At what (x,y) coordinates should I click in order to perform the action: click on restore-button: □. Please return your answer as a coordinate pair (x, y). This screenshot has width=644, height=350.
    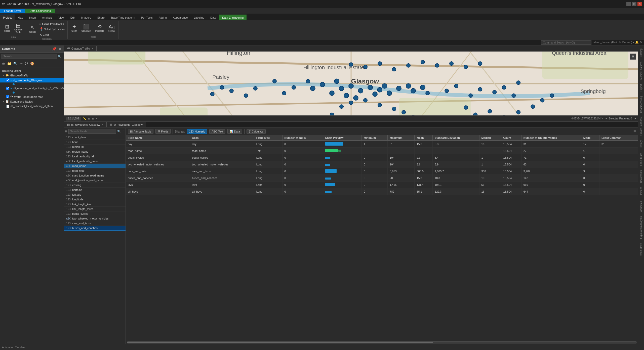
    Looking at the image, I should click on (634, 4).